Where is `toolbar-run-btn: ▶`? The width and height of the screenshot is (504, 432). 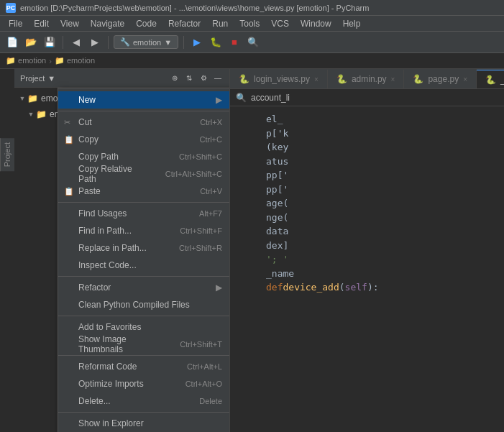
toolbar-run-btn: ▶ is located at coordinates (197, 42).